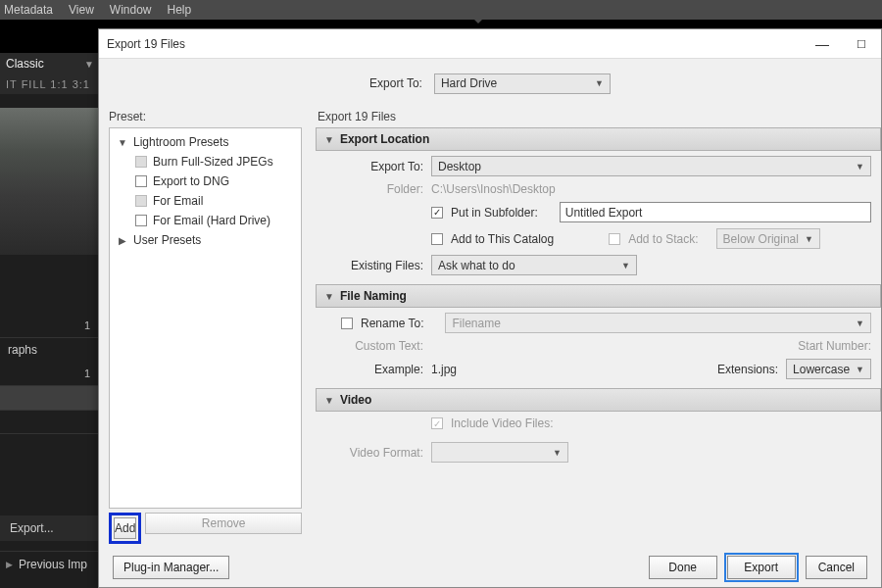 Image resolution: width=882 pixels, height=588 pixels. Describe the element at coordinates (53, 564) in the screenshot. I see `previous-import-label: Previous Imp` at that location.